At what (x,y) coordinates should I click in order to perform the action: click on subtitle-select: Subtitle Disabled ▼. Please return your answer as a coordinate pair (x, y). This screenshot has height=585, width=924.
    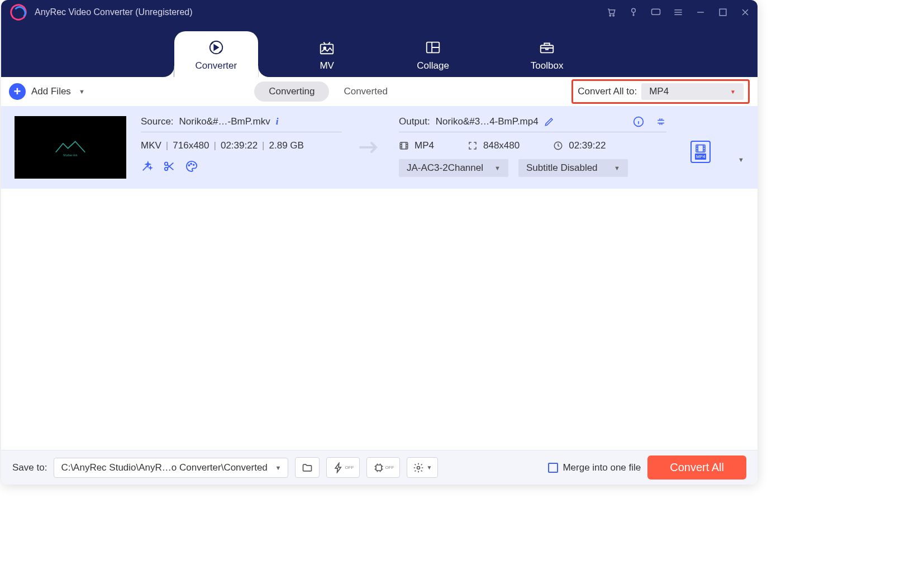
    Looking at the image, I should click on (573, 168).